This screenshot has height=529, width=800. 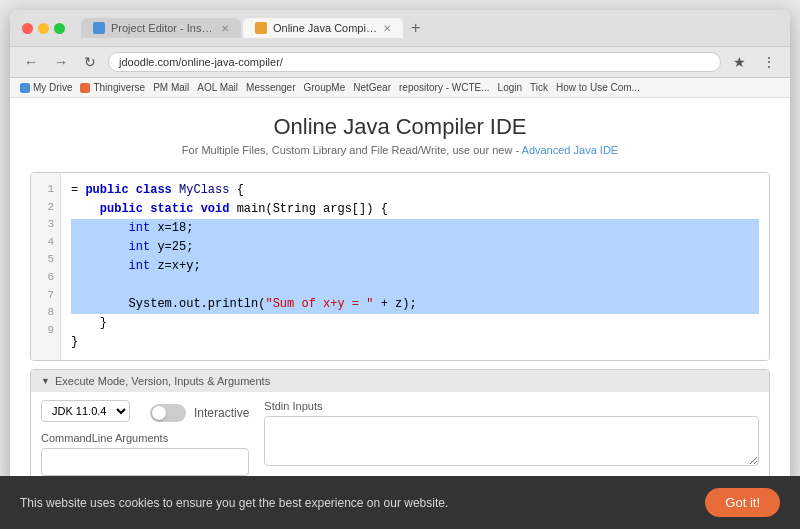 What do you see at coordinates (598, 88) in the screenshot?
I see `bookmark-label: How to Use Com...` at bounding box center [598, 88].